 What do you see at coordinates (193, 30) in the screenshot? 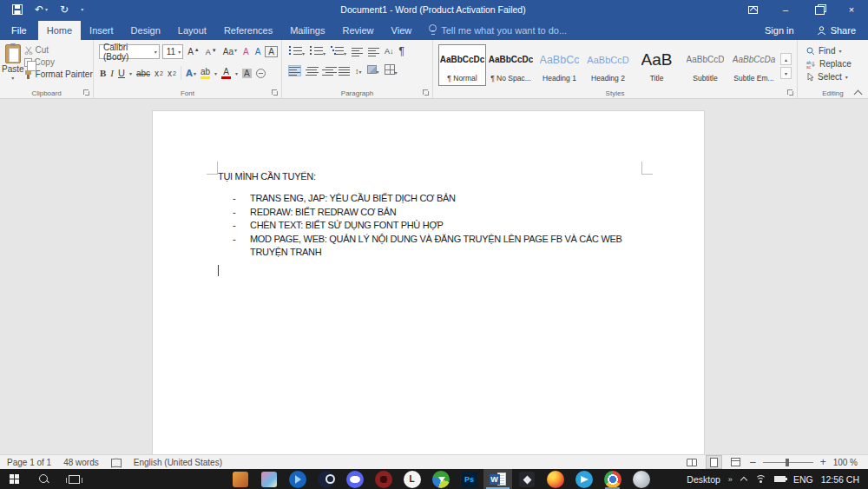
I see `tab-layout: Layout` at bounding box center [193, 30].